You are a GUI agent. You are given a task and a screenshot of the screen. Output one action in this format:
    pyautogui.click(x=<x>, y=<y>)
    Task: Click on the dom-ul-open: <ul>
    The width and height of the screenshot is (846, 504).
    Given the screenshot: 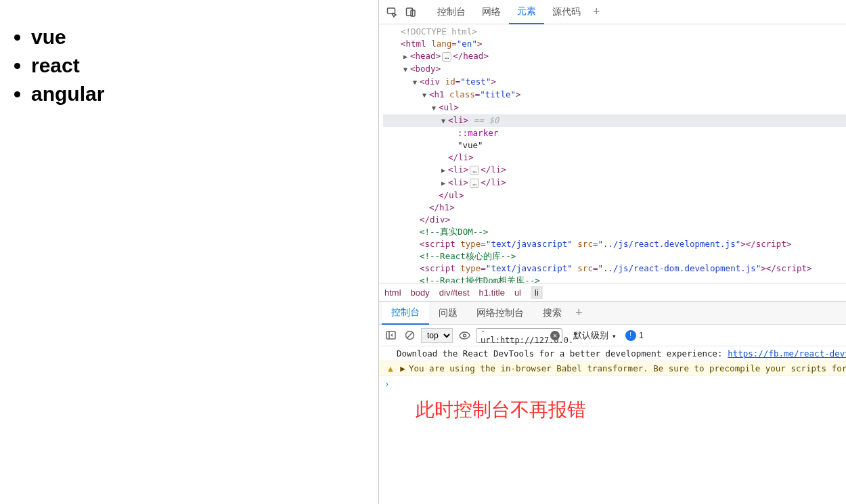 What is the action you would take?
    pyautogui.click(x=615, y=108)
    